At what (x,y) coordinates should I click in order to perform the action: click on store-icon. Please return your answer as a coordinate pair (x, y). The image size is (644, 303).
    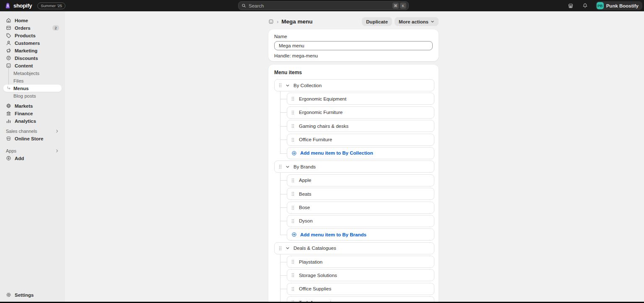
    Looking at the image, I should click on (8, 138).